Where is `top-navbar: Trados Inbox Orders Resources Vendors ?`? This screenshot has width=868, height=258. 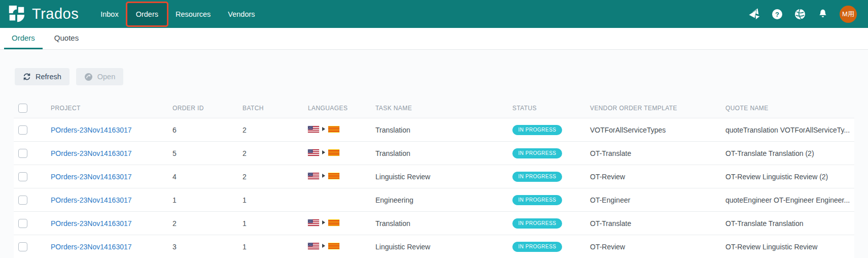 top-navbar: Trados Inbox Orders Resources Vendors ? is located at coordinates (434, 14).